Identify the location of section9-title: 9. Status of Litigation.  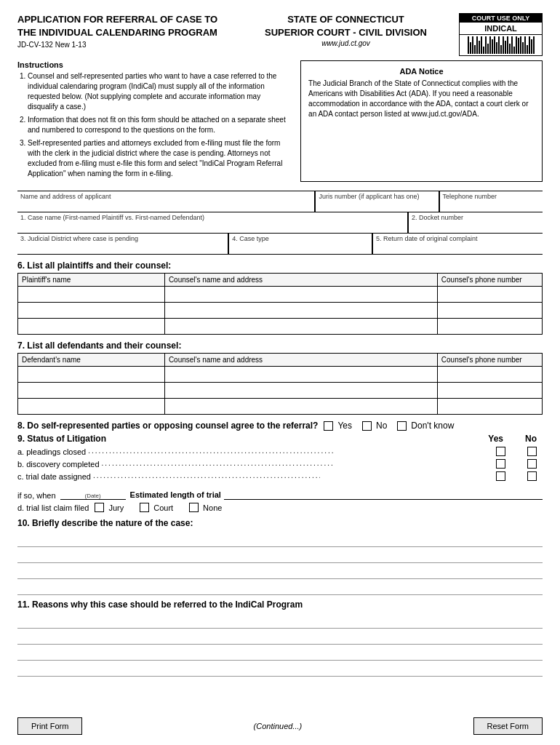
(253, 439).